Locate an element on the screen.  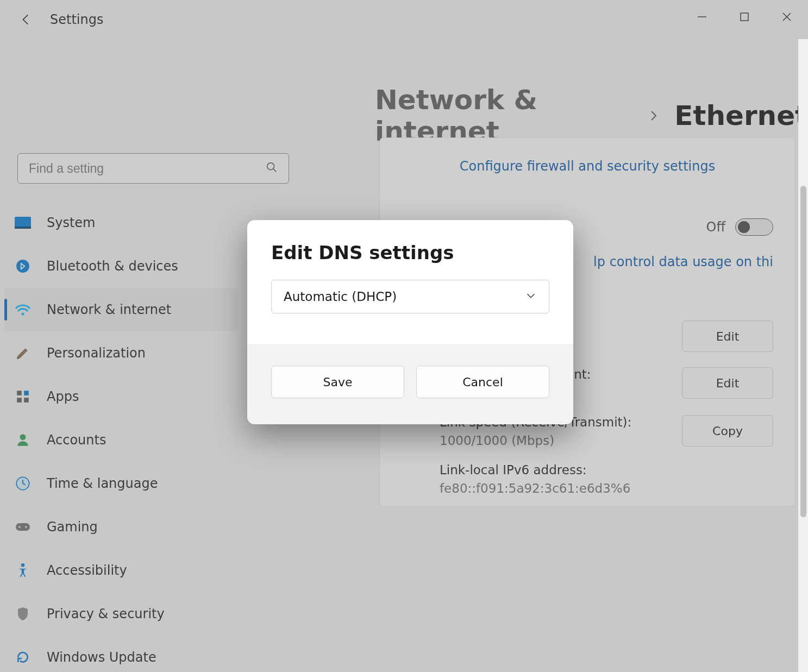
chevron-down-icon is located at coordinates (531, 297).